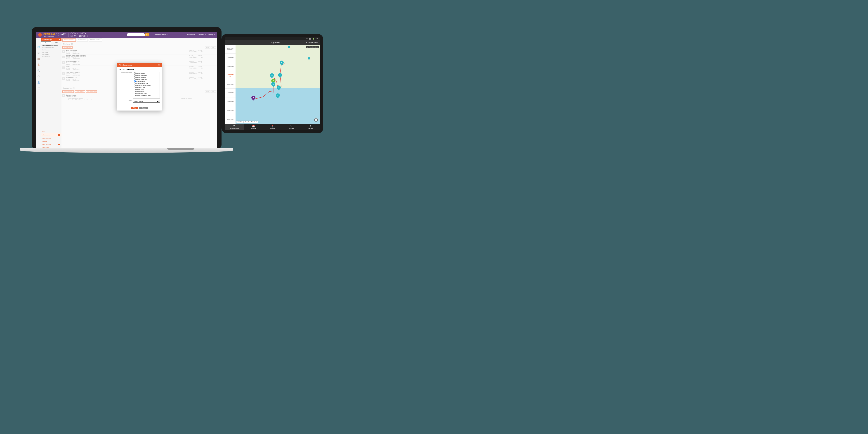  What do you see at coordinates (51, 132) in the screenshot?
I see `print-link: Print` at bounding box center [51, 132].